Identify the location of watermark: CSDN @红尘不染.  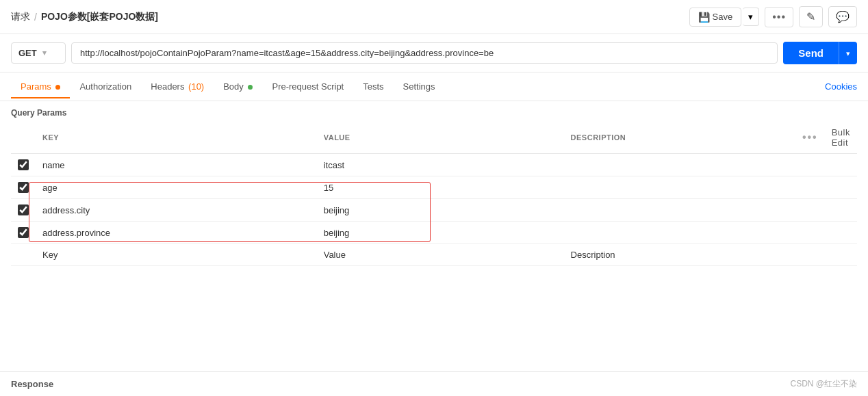
(824, 384).